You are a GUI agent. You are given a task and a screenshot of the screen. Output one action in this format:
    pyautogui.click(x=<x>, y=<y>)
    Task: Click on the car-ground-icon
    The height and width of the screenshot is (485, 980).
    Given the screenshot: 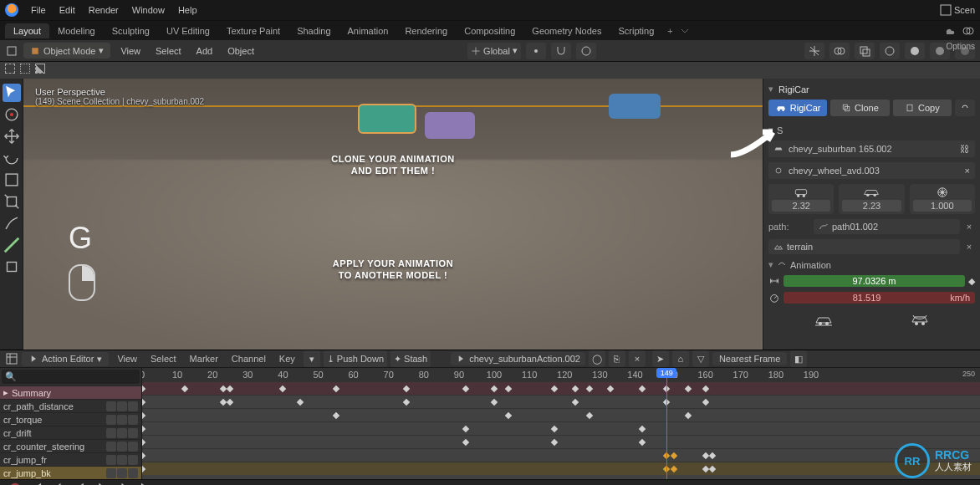 What is the action you would take?
    pyautogui.click(x=824, y=319)
    